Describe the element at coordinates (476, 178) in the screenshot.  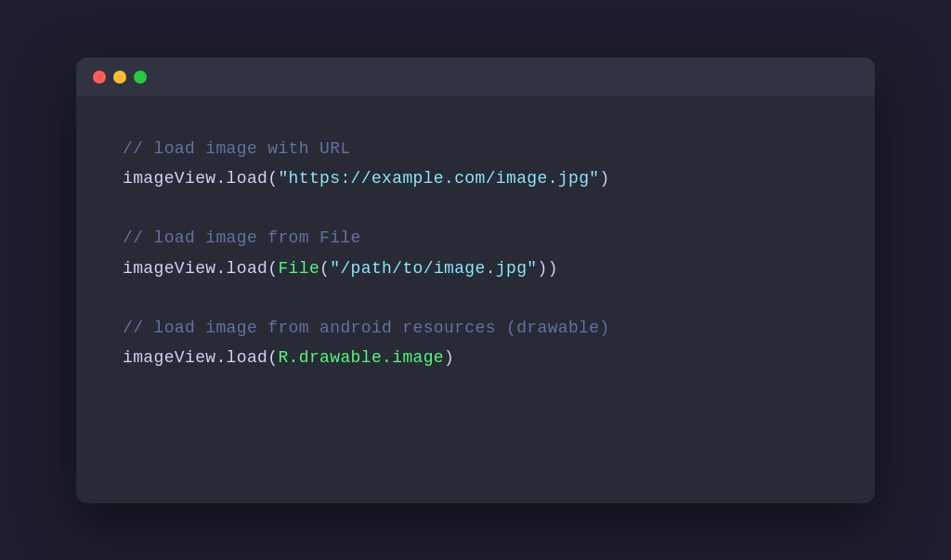
I see `code-line-1: imageView.load("https://example.com/imag…` at that location.